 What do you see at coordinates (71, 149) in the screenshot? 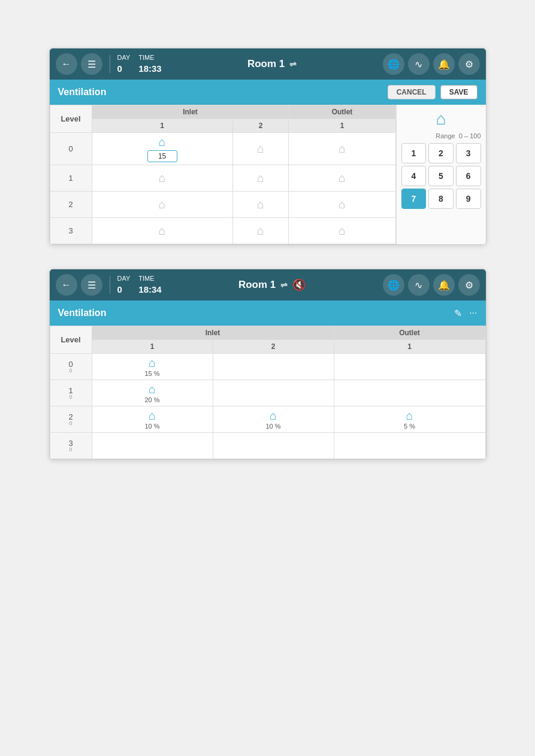
I see `level-cell: 0` at bounding box center [71, 149].